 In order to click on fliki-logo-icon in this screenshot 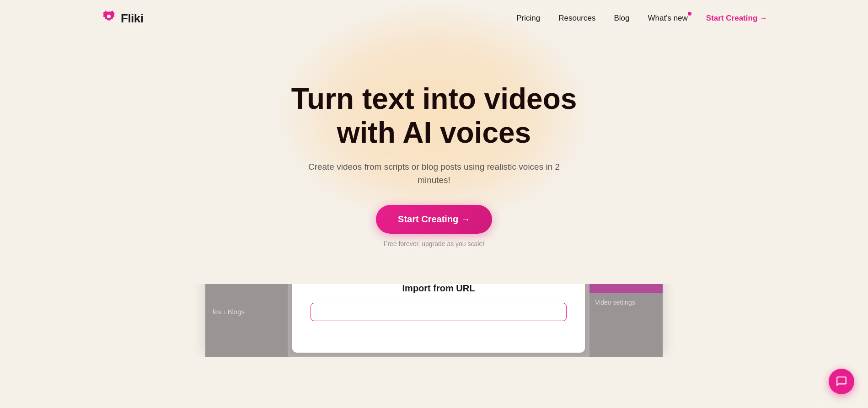, I will do `click(109, 18)`.